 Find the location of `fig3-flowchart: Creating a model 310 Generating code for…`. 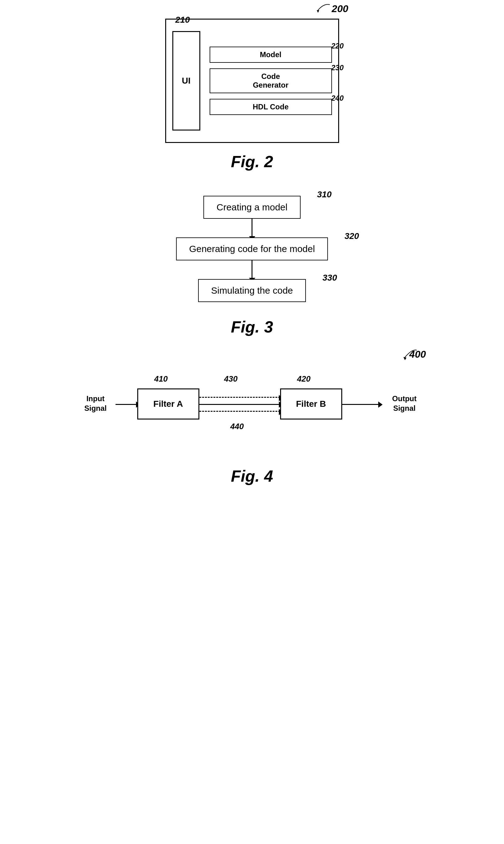

fig3-flowchart: Creating a model 310 Generating code for… is located at coordinates (252, 249).